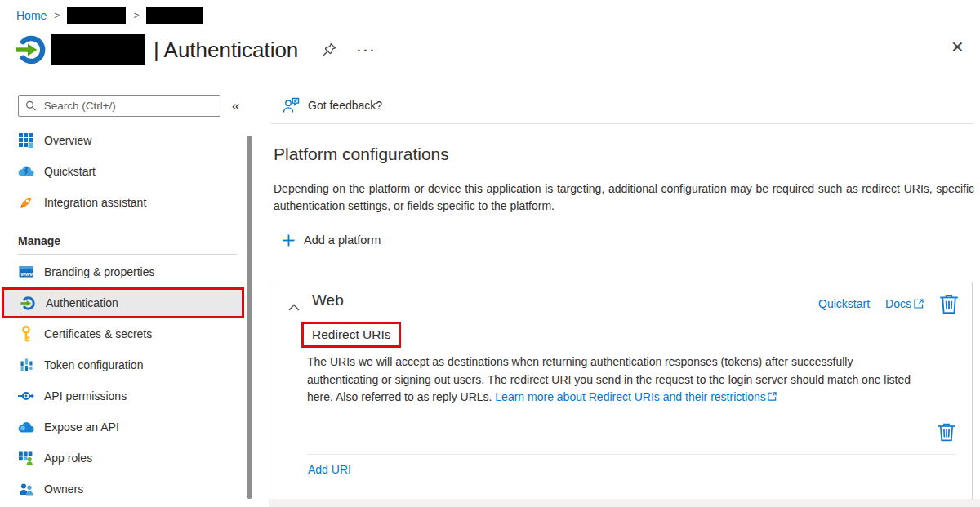 The height and width of the screenshot is (507, 980). Describe the element at coordinates (122, 458) in the screenshot. I see `sidebar-item-app-roles: App roles` at that location.